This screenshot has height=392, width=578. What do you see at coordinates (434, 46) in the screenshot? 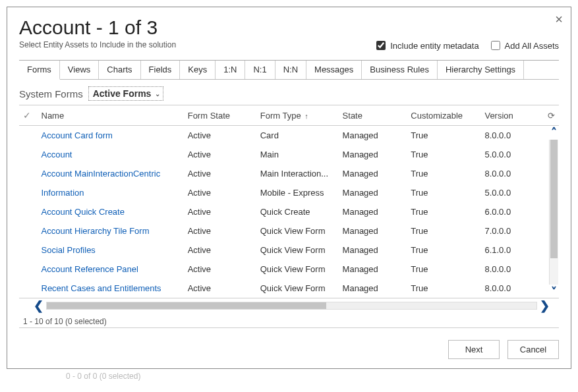
I see `include-entity-metadata-label: Include entity metadata` at bounding box center [434, 46].